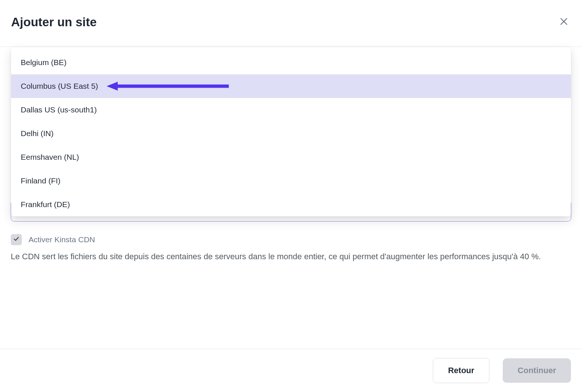 The image size is (582, 392). I want to click on datacenter-option: Belgium (BE), so click(291, 62).